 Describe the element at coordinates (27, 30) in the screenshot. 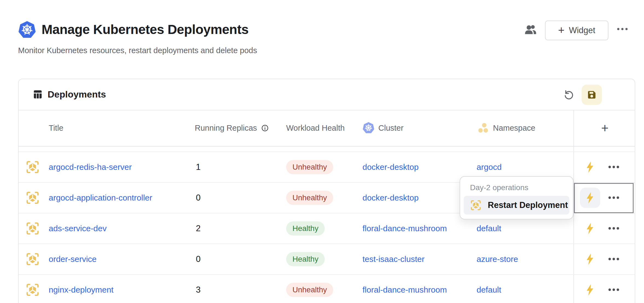

I see `kubernetes-icon` at that location.